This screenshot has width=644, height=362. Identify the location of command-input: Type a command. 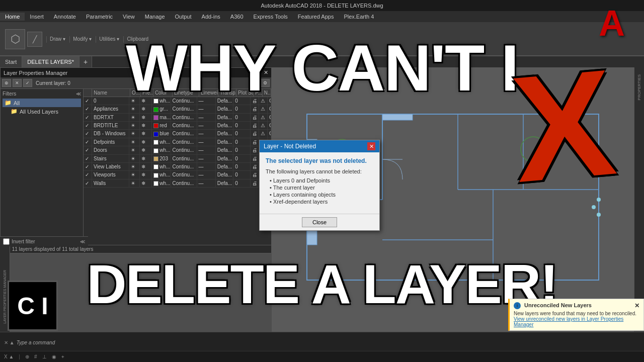
(36, 343).